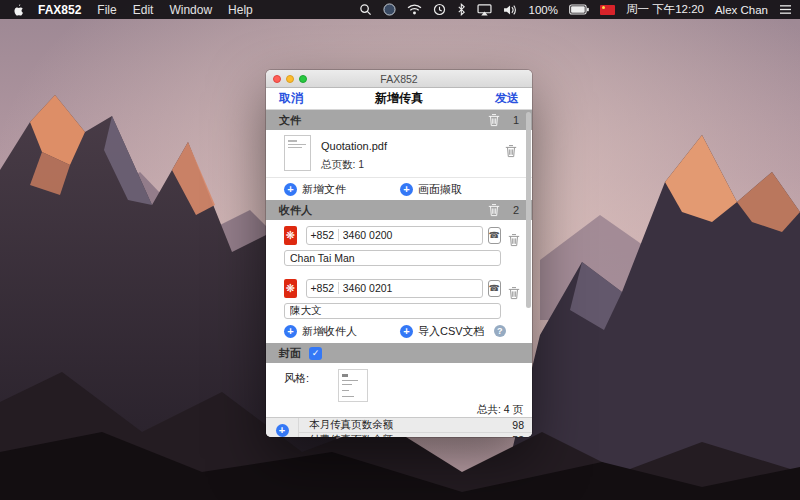 The image size is (800, 500). What do you see at coordinates (510, 10) in the screenshot?
I see `volume-icon` at bounding box center [510, 10].